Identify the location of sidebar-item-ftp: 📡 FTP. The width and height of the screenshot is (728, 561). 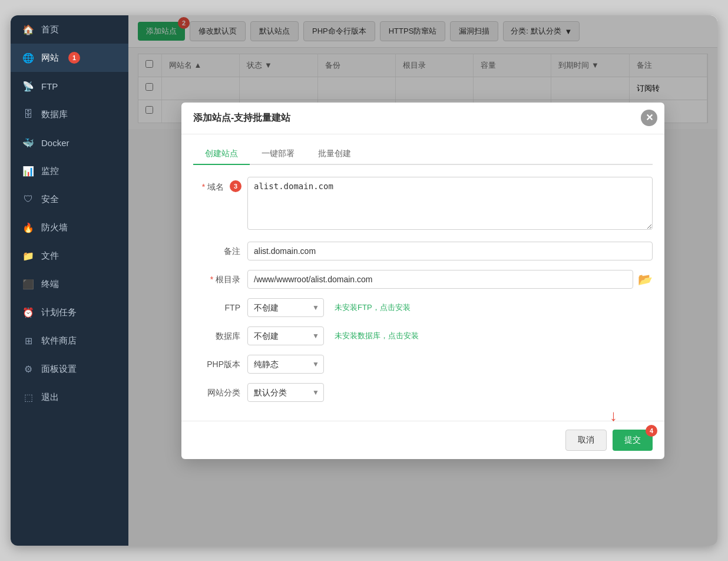
(70, 86).